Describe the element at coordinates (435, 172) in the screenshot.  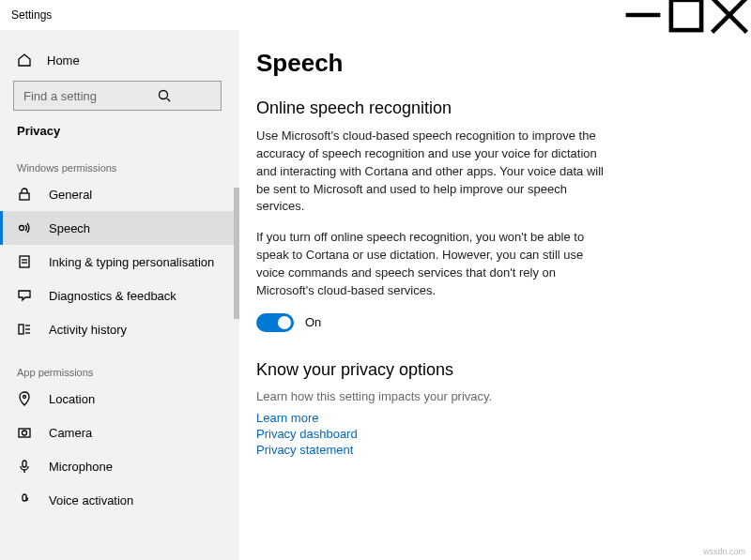
I see `description-1: Use Microsoft's cloud-based speech recog…` at that location.